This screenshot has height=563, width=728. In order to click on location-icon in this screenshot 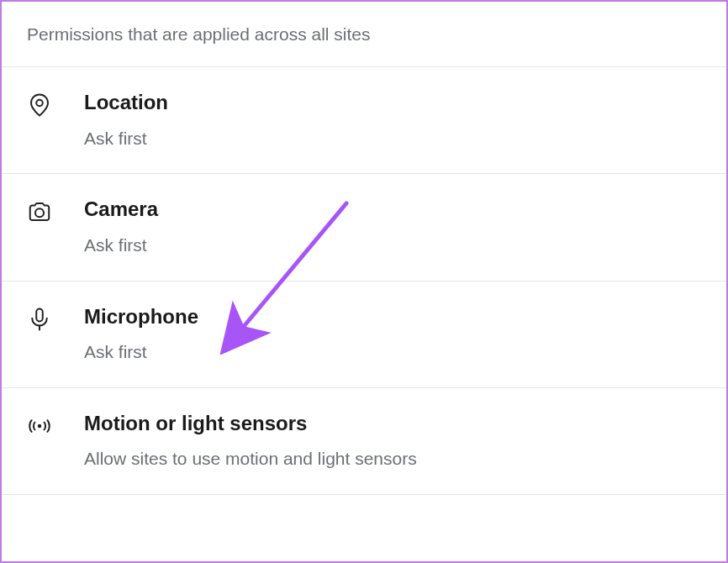, I will do `click(55, 104)`.